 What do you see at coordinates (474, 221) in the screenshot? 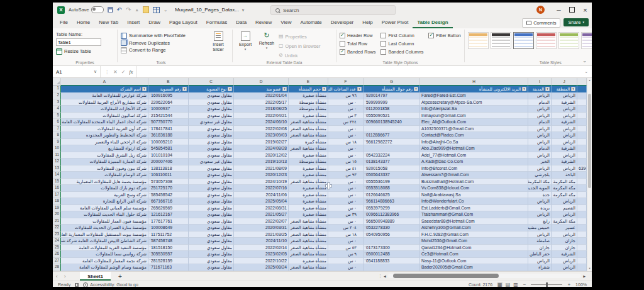
I see `cell-H21: Saeedstar88@Hotmail.Com` at bounding box center [474, 221].